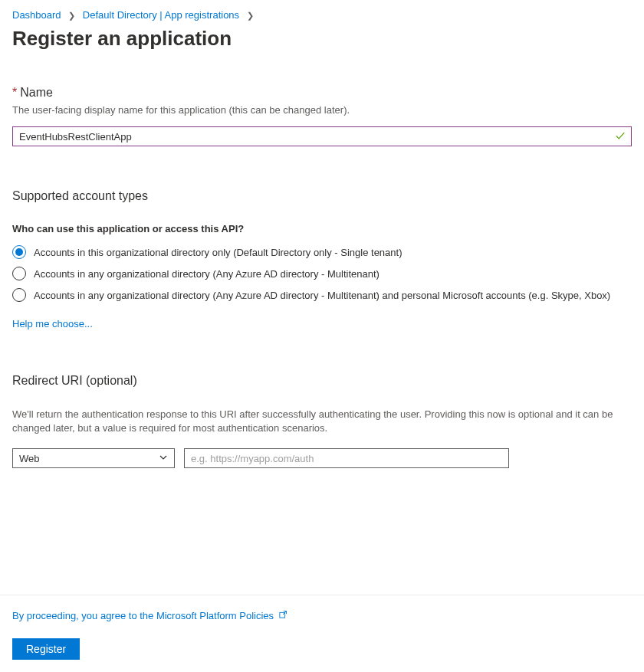 This screenshot has height=672, width=644. I want to click on radio-multitenant: Accounts in any organizational directory…, so click(322, 274).